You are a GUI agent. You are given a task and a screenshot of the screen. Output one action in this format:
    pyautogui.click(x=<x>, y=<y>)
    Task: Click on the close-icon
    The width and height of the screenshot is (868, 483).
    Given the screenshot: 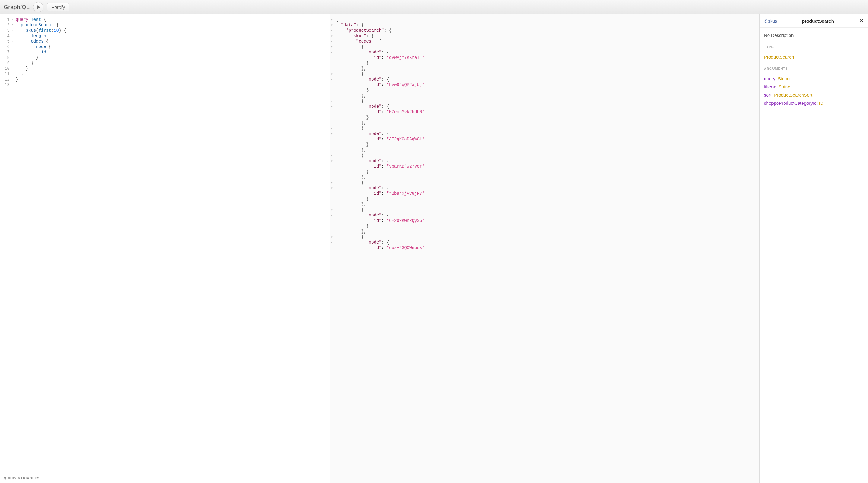 What is the action you would take?
    pyautogui.click(x=861, y=21)
    